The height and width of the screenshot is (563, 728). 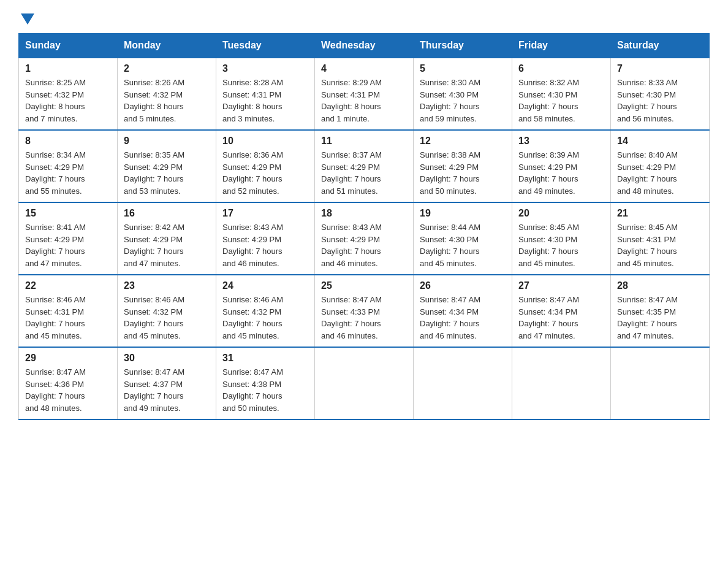 I want to click on day-info: Sunrise: 8:44 AMSunset: 4:30 PMDaylight:…, so click(x=463, y=245).